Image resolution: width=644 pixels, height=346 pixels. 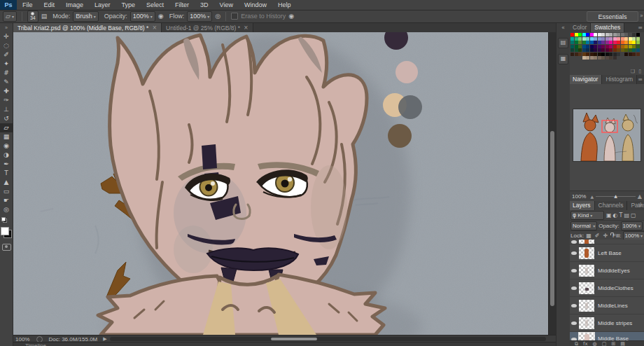 What do you see at coordinates (622, 216) in the screenshot?
I see `filter-icon: T` at bounding box center [622, 216].